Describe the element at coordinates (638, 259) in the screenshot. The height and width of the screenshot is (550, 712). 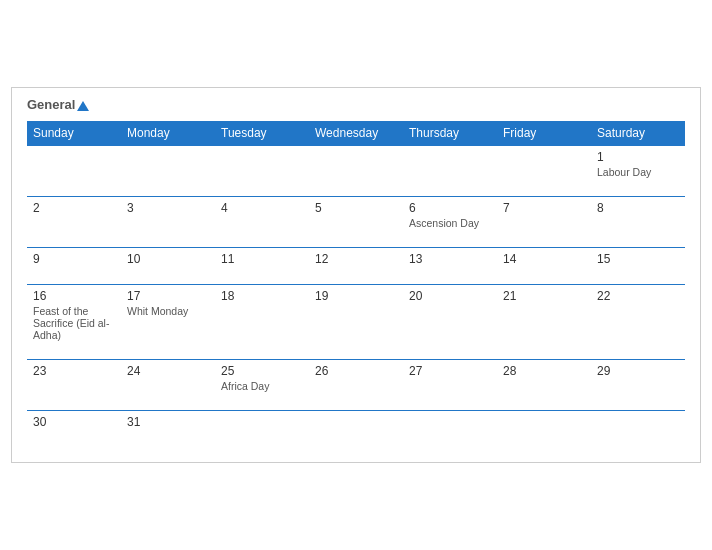
I see `day-number: 15` at that location.